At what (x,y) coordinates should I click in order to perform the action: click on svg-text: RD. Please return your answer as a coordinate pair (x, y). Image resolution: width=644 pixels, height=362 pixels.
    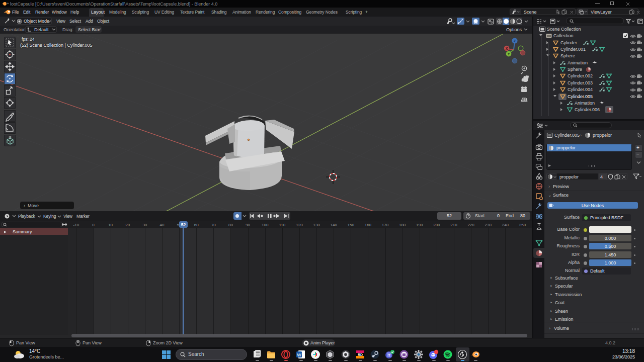
    Looking at the image, I should click on (360, 355).